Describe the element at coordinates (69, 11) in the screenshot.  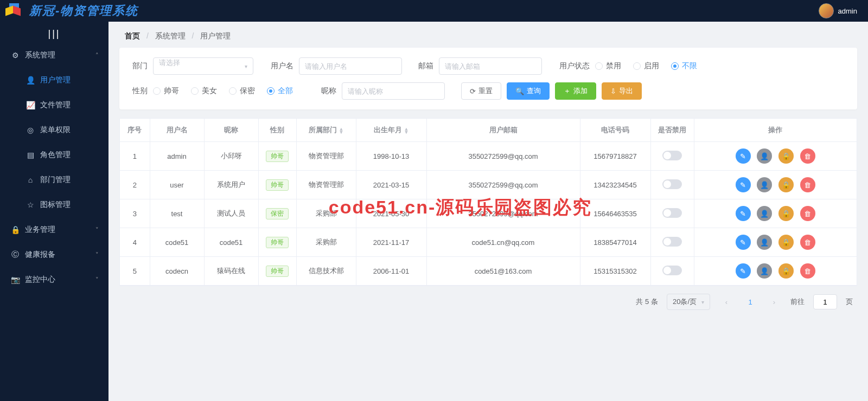
I see `brand: 新冠-物资管理系统` at that location.